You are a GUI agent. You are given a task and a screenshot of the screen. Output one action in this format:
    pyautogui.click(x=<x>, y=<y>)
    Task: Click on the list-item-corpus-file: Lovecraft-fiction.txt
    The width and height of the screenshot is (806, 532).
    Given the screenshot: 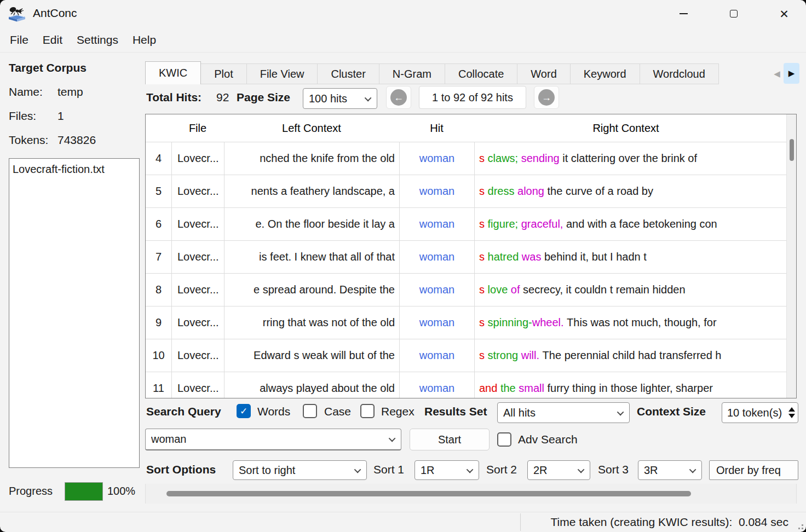 What is the action you would take?
    pyautogui.click(x=74, y=170)
    